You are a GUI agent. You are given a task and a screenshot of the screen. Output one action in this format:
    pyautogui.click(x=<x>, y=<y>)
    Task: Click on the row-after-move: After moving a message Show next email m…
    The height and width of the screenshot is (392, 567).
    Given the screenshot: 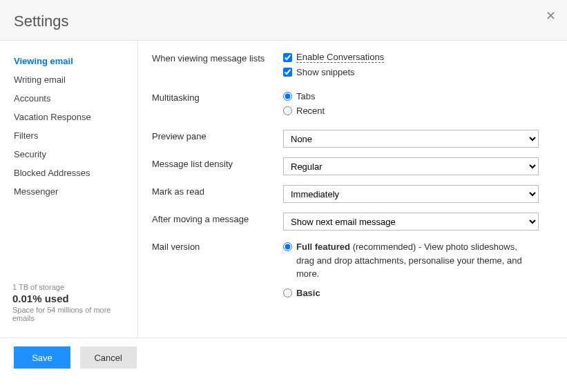 What is the action you would take?
    pyautogui.click(x=349, y=222)
    